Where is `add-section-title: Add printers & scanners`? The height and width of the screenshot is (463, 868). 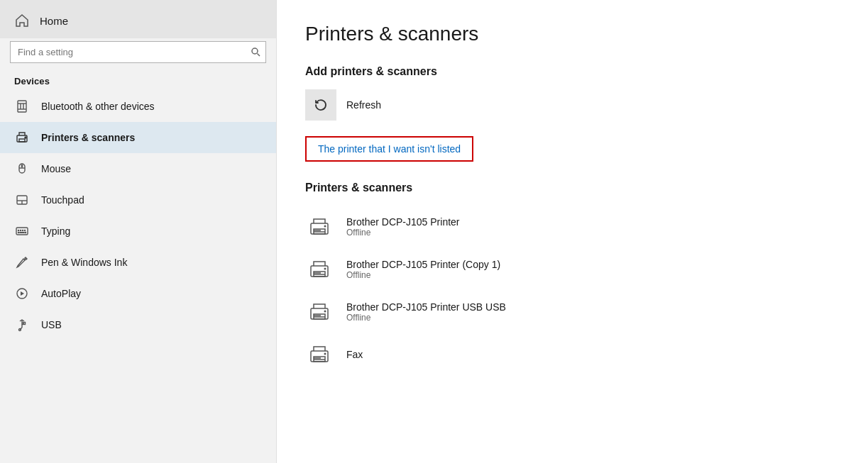 add-section-title: Add printers & scanners is located at coordinates (572, 72).